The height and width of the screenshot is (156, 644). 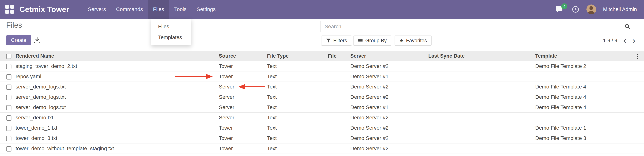 What do you see at coordinates (117, 138) in the screenshot?
I see `cell-rendered-name: tower_demo_3.txt` at bounding box center [117, 138].